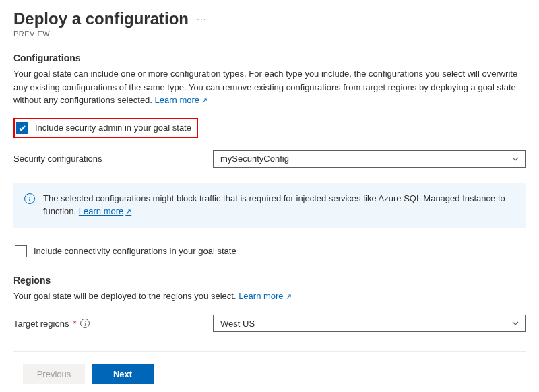 The width and height of the screenshot is (539, 392). What do you see at coordinates (128, 251) in the screenshot?
I see `include-connectivity-row: Include connectivity configurations in y…` at bounding box center [128, 251].